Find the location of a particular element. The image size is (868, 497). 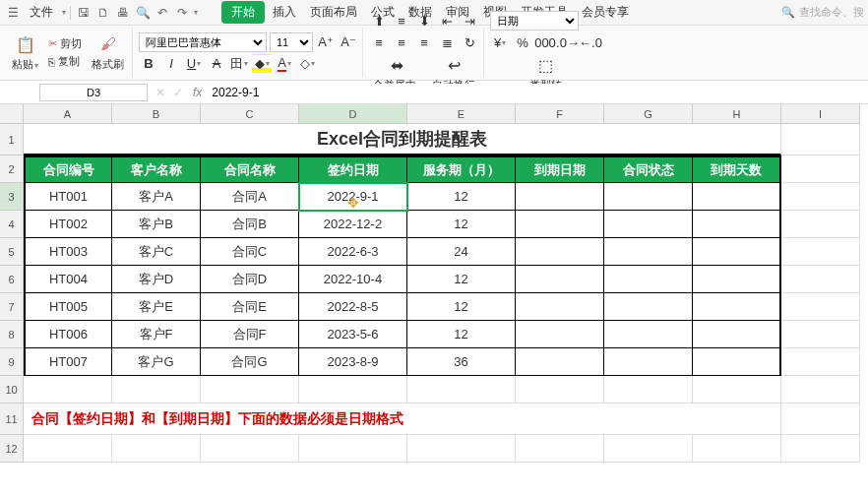

select-all-corner is located at coordinates (12, 114).